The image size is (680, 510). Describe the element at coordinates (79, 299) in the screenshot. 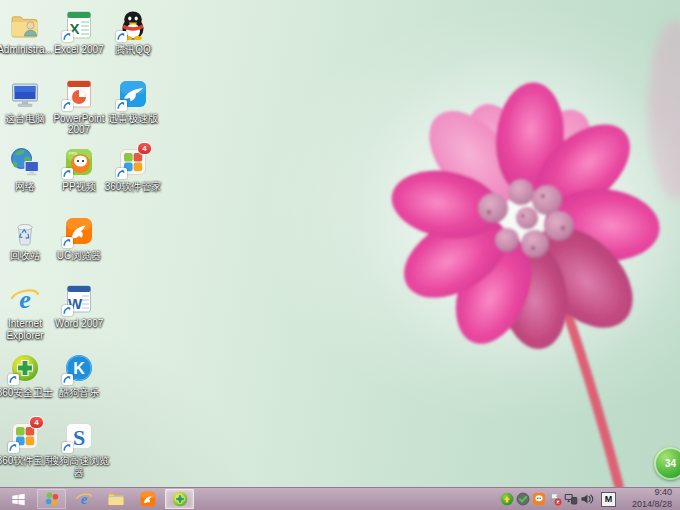

I see `word-2007-icon: W` at that location.